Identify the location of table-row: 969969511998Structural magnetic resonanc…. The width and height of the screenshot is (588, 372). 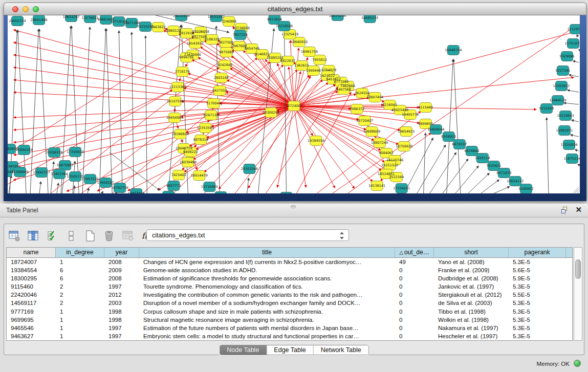
(290, 320).